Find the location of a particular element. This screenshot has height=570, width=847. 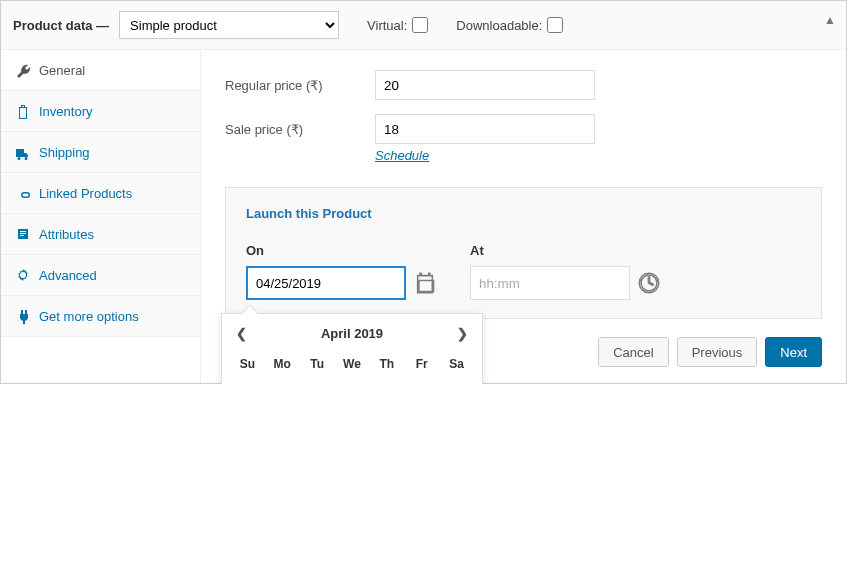

datepicker-day: 6 is located at coordinates (456, 380).